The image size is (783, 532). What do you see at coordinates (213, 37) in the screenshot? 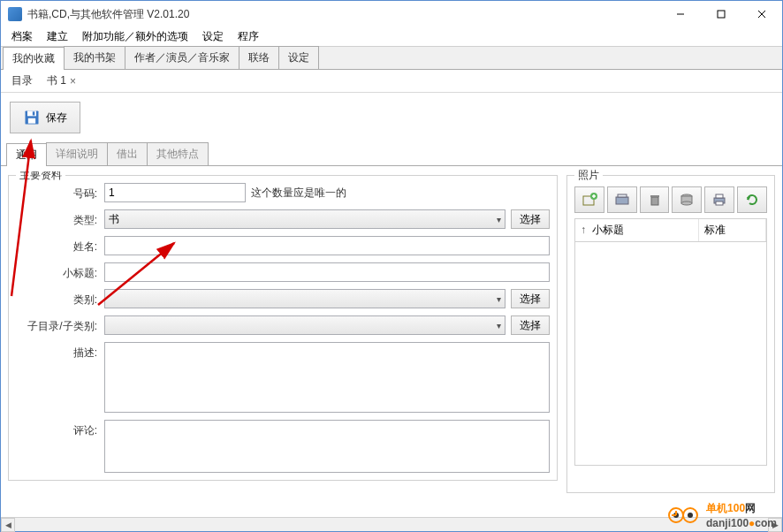
I see `menu-settings: 设定` at bounding box center [213, 37].